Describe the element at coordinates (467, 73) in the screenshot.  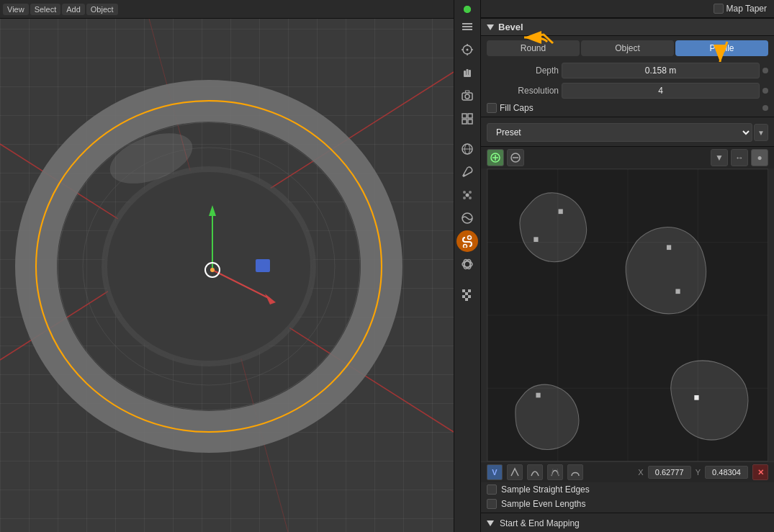
I see `hand-icon` at that location.